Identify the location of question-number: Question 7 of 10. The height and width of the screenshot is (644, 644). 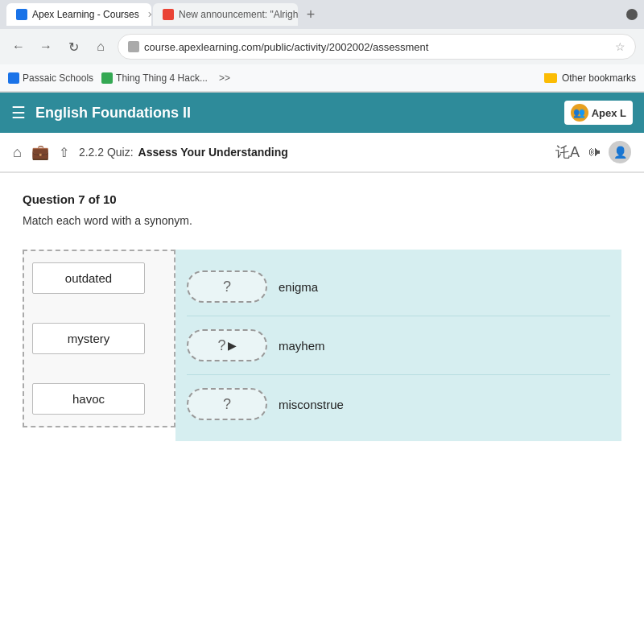
(322, 200).